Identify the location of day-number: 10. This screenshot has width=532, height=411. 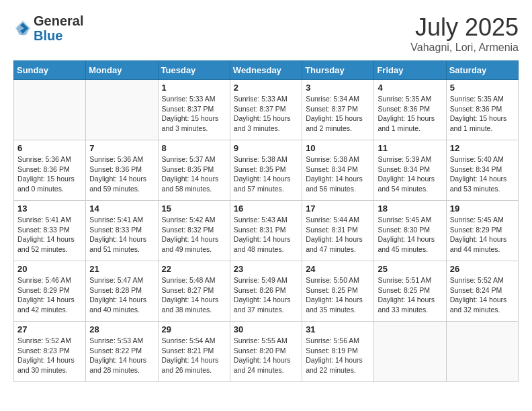
(338, 148).